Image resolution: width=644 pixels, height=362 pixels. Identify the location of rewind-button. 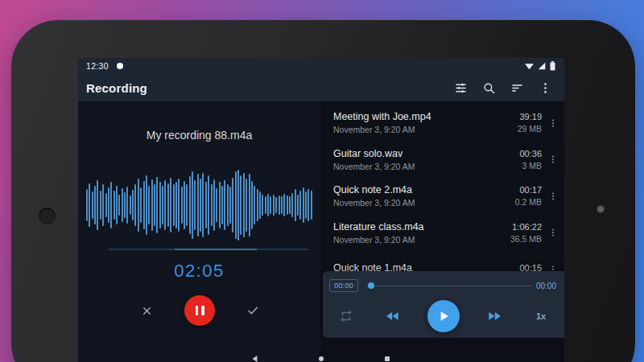
(393, 316).